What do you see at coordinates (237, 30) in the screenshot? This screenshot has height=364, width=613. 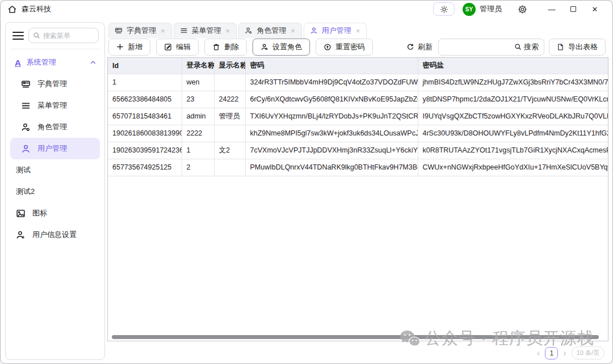 I see `tabbar: 字典管理 × 菜单管理 × 角色管理 × 用户管理 ×` at bounding box center [237, 30].